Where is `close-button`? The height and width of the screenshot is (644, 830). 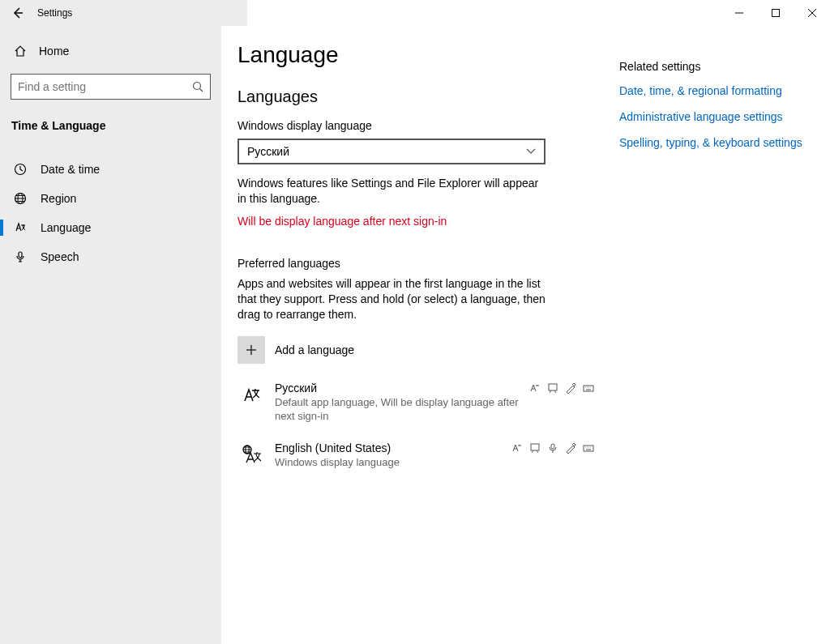
close-button is located at coordinates (812, 13).